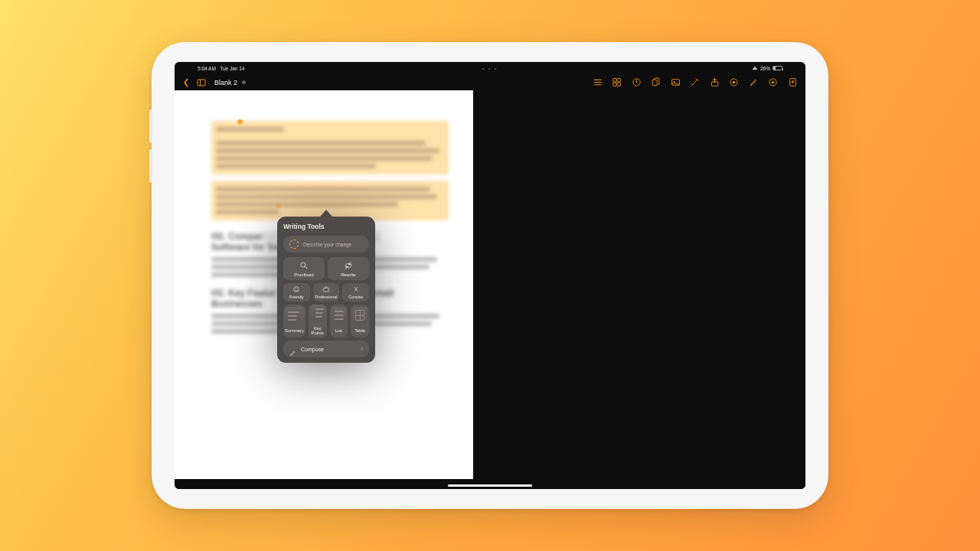  What do you see at coordinates (186, 83) in the screenshot?
I see `back-button` at bounding box center [186, 83].